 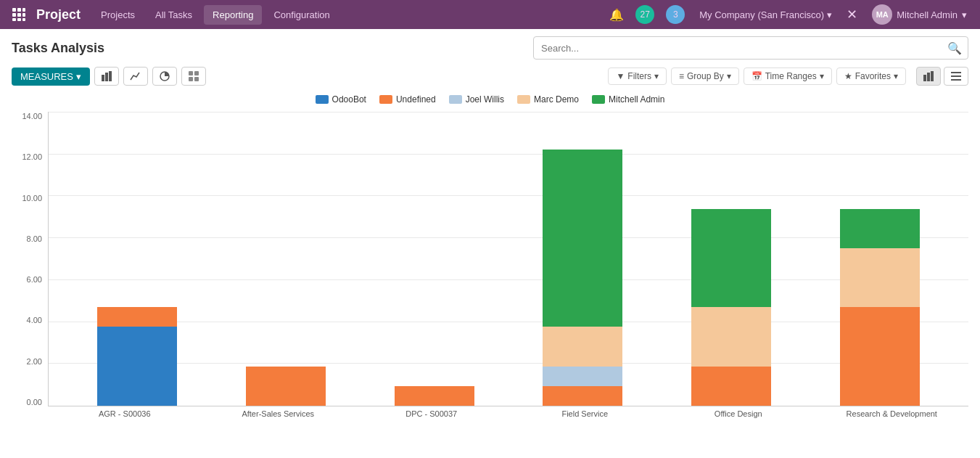 I want to click on legend-color-marc, so click(x=524, y=99).